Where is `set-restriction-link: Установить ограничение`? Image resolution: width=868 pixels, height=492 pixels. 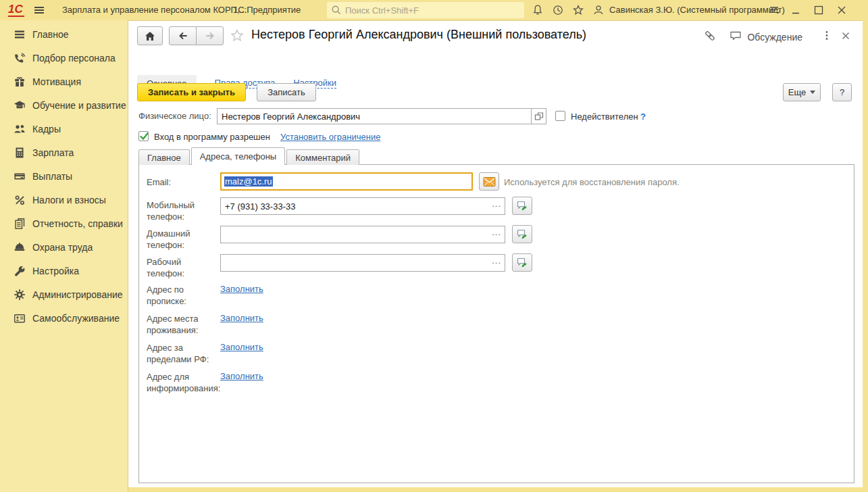
set-restriction-link: Установить ограничение is located at coordinates (330, 137).